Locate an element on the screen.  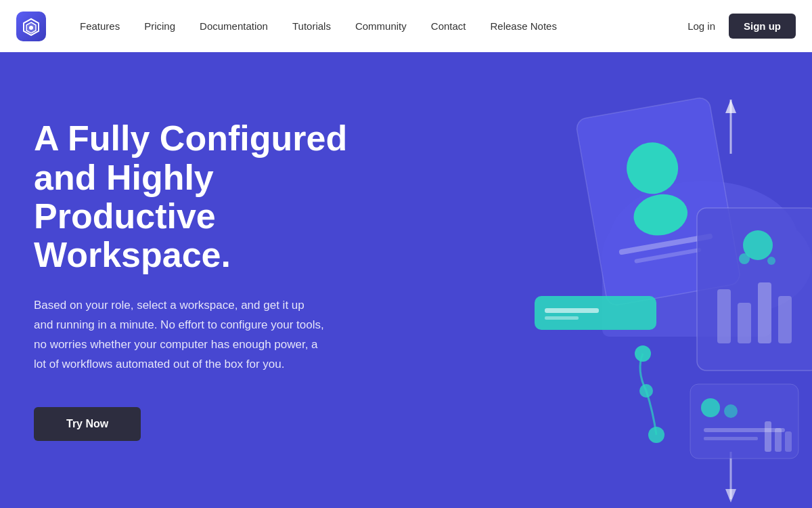
signup-button: Sign up is located at coordinates (762, 26).